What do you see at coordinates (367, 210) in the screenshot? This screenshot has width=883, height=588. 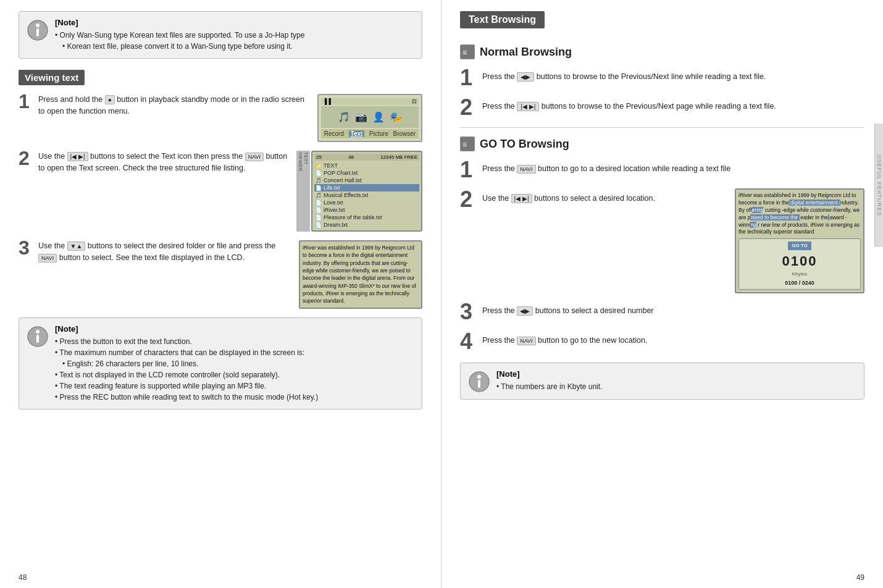 I see `file-item-5: 📄 iRiver.txt` at bounding box center [367, 210].